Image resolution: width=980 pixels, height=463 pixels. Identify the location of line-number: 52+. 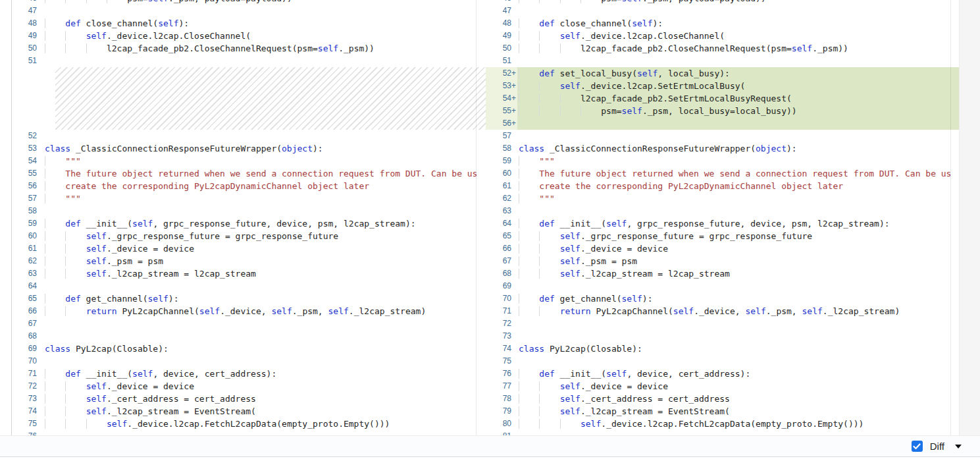
(502, 74).